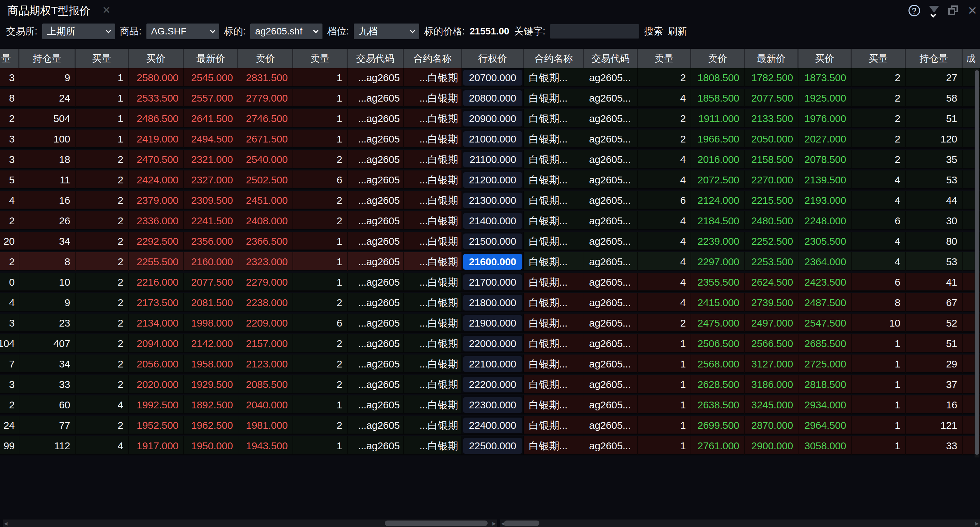 The width and height of the screenshot is (980, 527). Describe the element at coordinates (266, 119) in the screenshot. I see `call-ask-price: 2746.500` at that location.